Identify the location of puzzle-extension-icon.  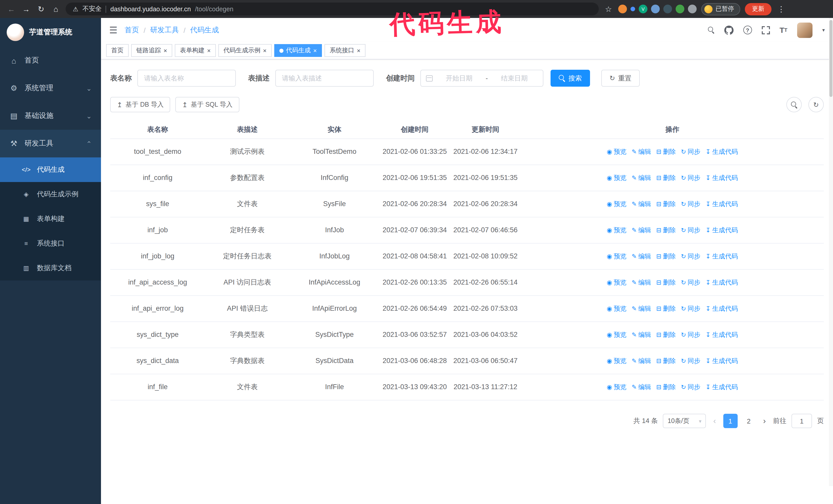
(692, 9).